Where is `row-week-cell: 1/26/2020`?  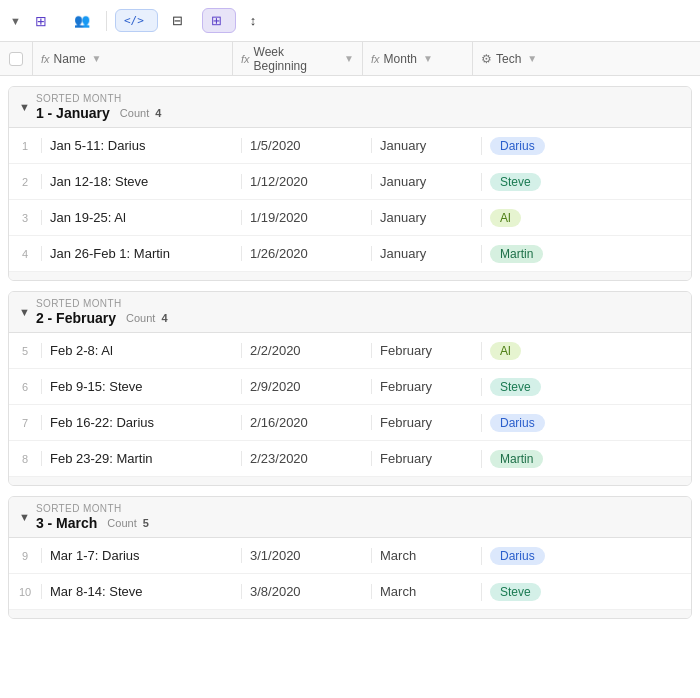 row-week-cell: 1/26/2020 is located at coordinates (306, 254).